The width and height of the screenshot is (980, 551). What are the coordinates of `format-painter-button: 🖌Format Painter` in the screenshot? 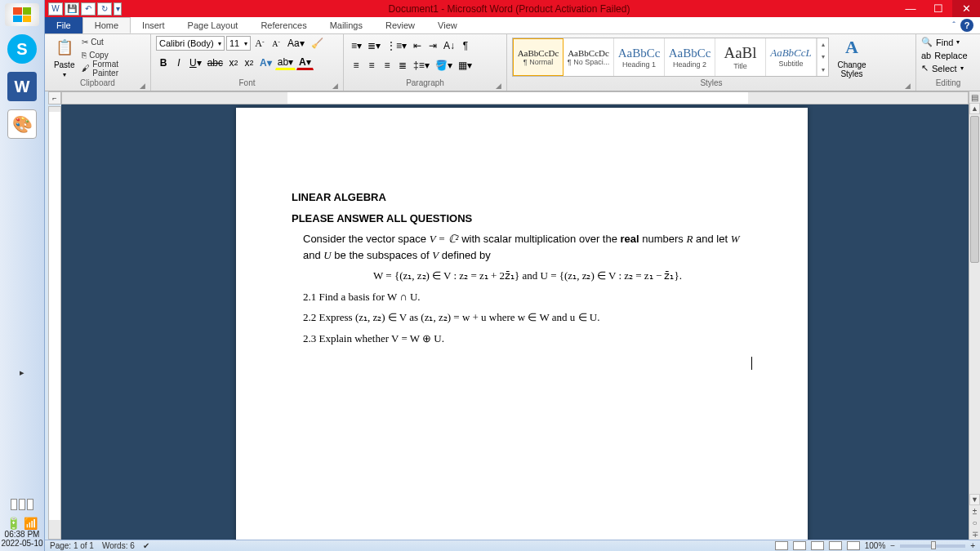 It's located at (114, 69).